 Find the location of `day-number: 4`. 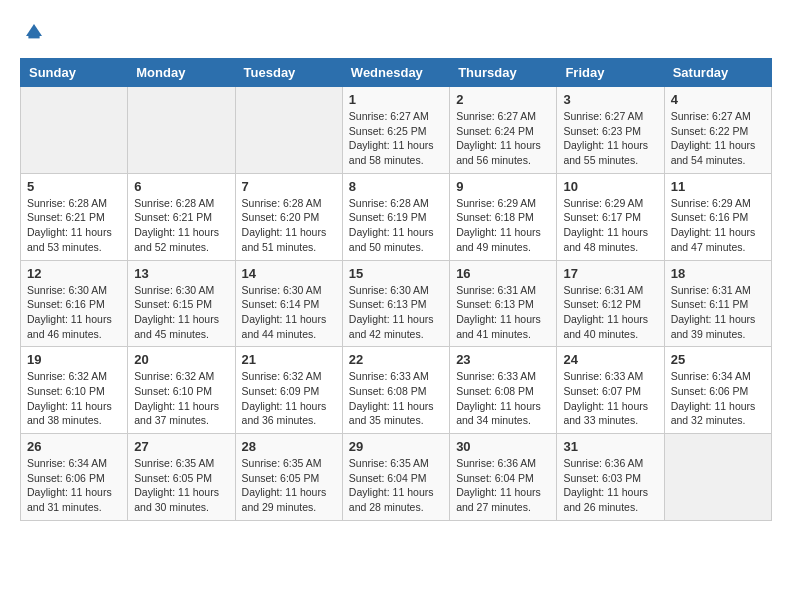

day-number: 4 is located at coordinates (718, 100).